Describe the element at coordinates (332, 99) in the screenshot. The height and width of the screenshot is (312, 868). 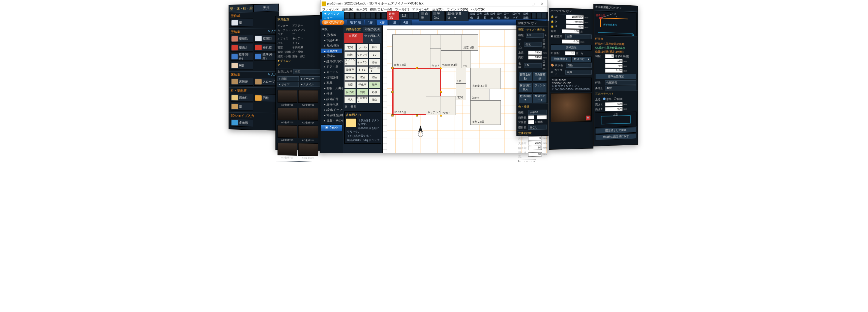
I see `node-設備記号: ▸ 設備記号` at that location.